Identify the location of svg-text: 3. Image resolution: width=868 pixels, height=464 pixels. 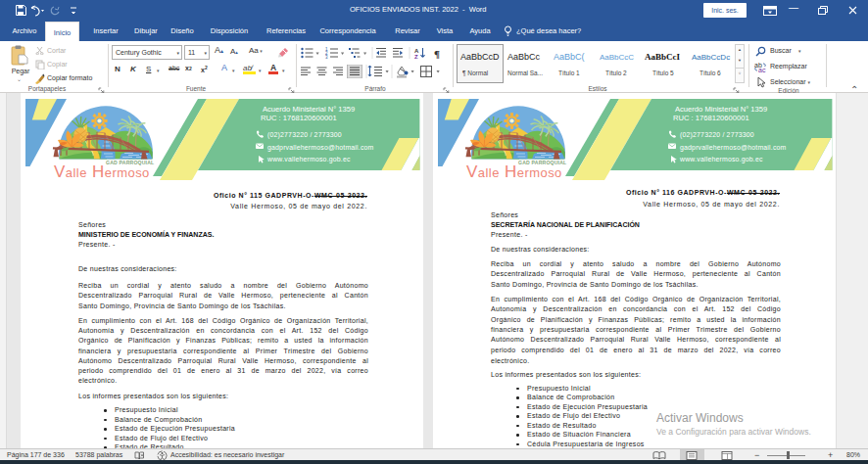
(327, 57).